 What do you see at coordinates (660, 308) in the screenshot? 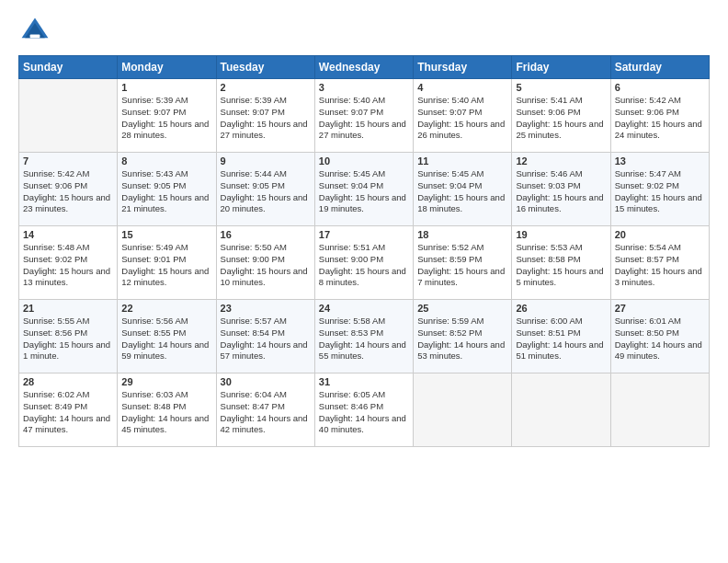
I see `day-number: 27` at bounding box center [660, 308].